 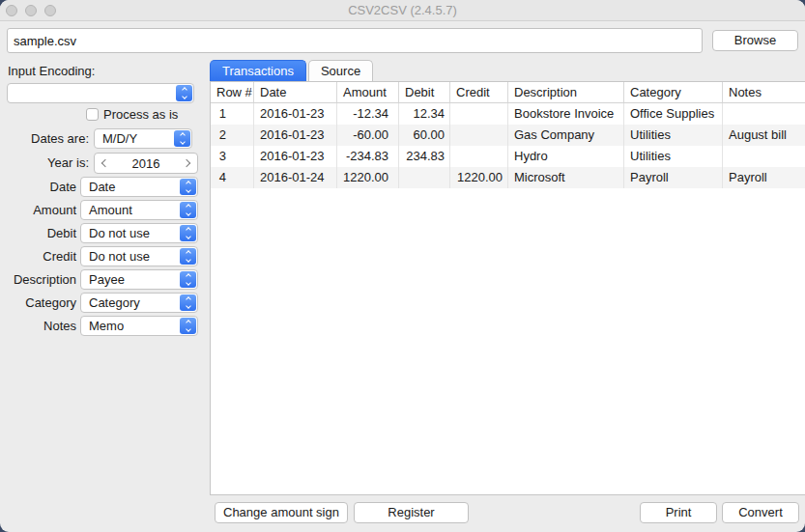 I want to click on popup-value: M/D/Y, so click(x=120, y=139).